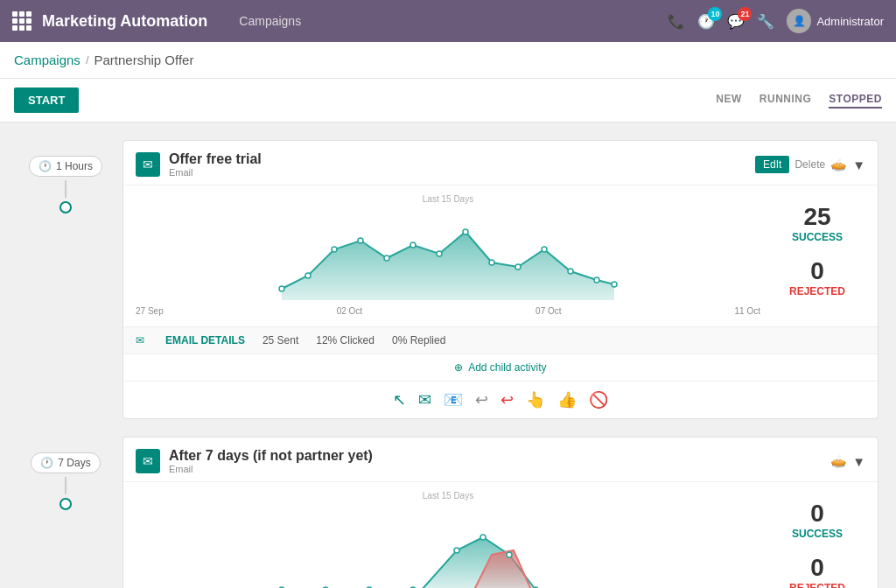 Image resolution: width=896 pixels, height=588 pixels. What do you see at coordinates (462, 172) in the screenshot?
I see `card-type-1: Email` at bounding box center [462, 172].